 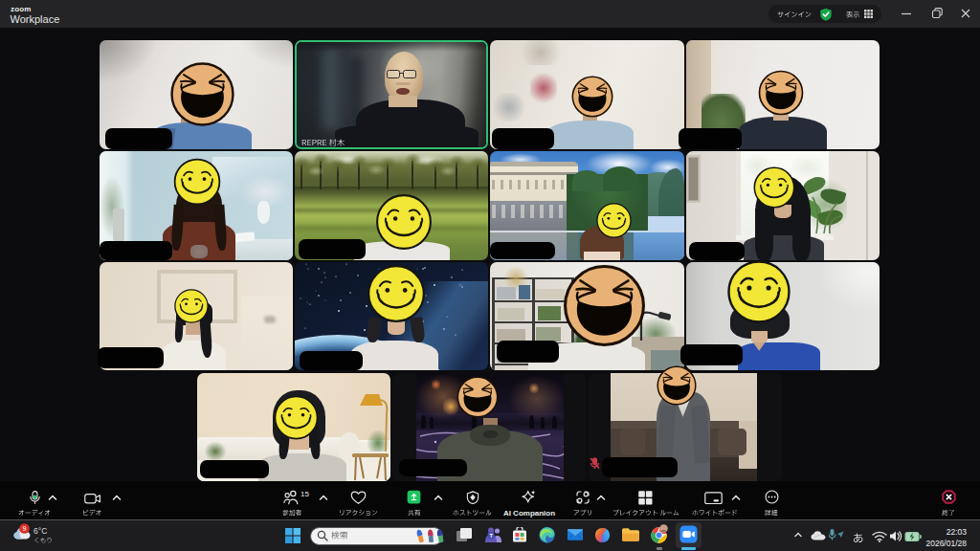 I want to click on svg-text: 9, so click(x=25, y=528).